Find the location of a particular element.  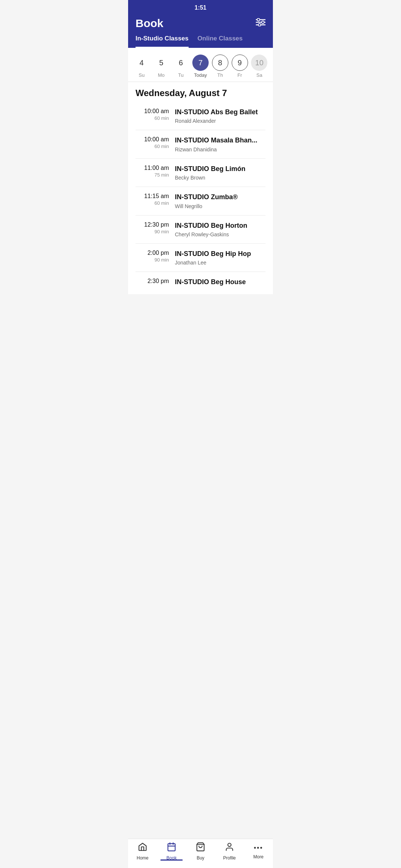

day-7: 7 Today is located at coordinates (200, 66).